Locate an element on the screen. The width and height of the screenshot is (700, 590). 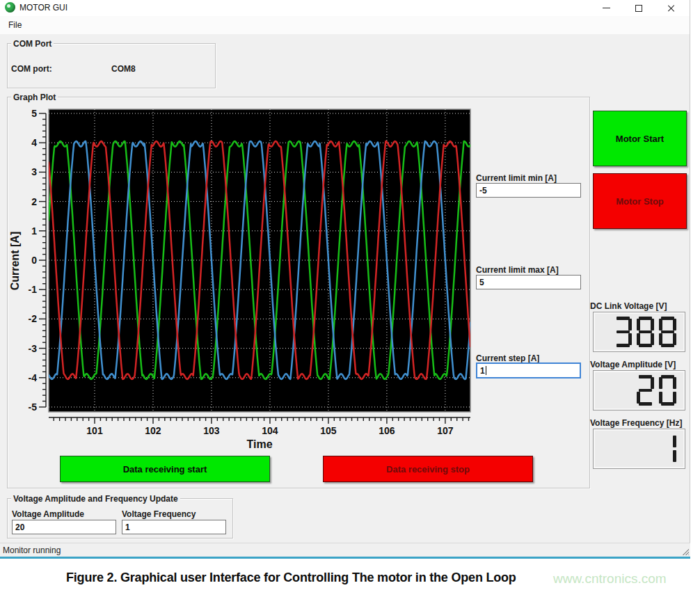
svg-text: Time is located at coordinates (259, 444).